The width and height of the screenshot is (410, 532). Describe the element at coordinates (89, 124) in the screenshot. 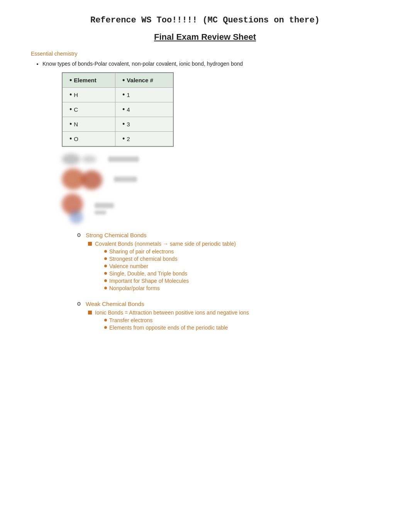

I see `element-cell: N` at that location.